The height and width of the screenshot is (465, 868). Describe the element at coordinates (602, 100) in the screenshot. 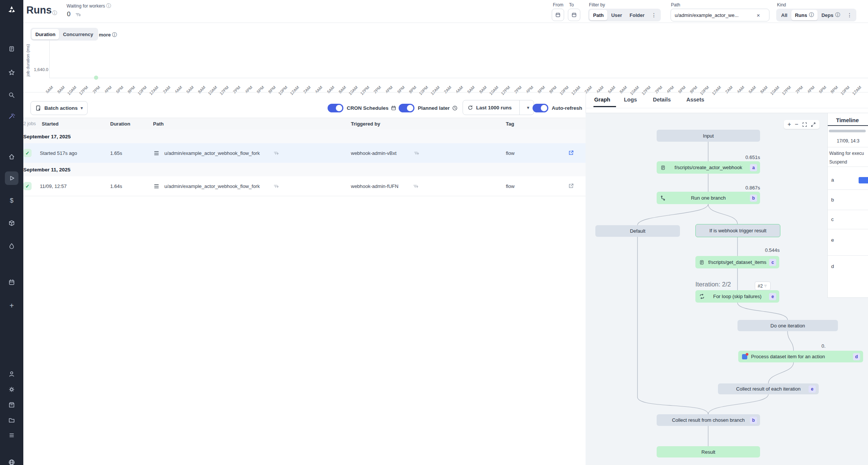

I see `tab-graph: Graph` at that location.